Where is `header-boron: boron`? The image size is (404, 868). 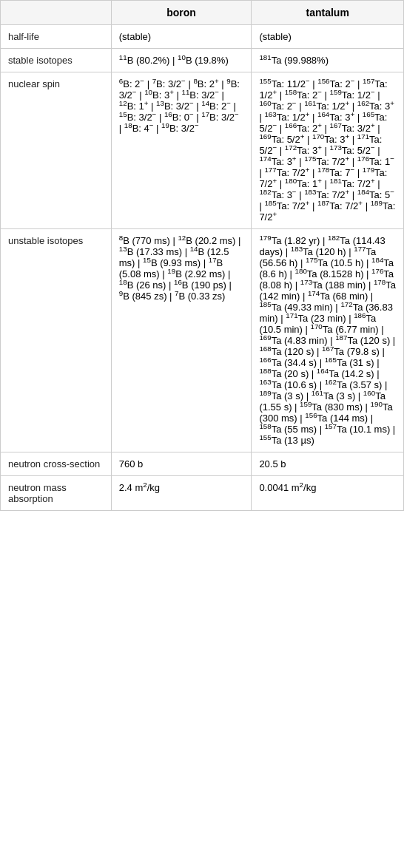
header-boron: boron is located at coordinates (181, 13).